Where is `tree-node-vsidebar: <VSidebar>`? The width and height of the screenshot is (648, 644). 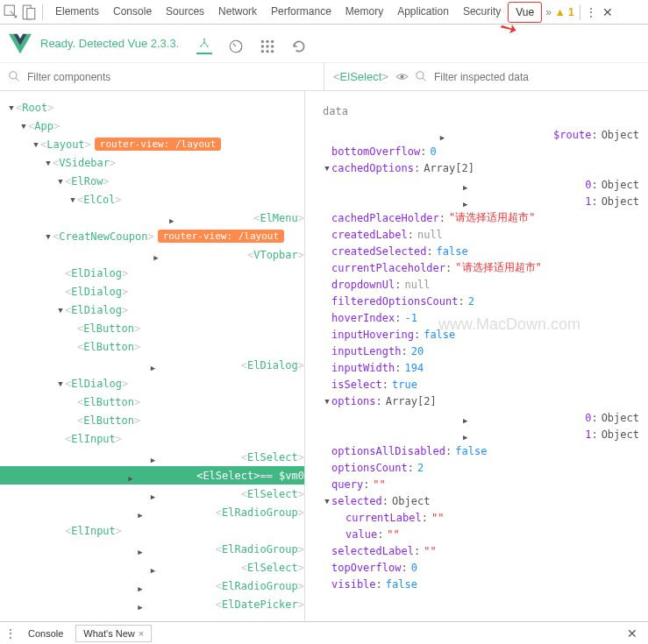
tree-node-vsidebar: <VSidebar> is located at coordinates (153, 163).